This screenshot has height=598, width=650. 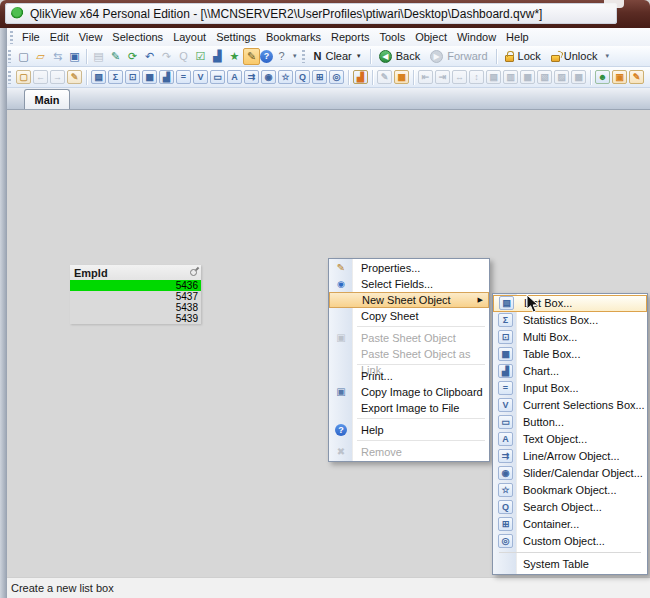 What do you see at coordinates (551, 524) in the screenshot?
I see `menuitem-label: Container...` at bounding box center [551, 524].